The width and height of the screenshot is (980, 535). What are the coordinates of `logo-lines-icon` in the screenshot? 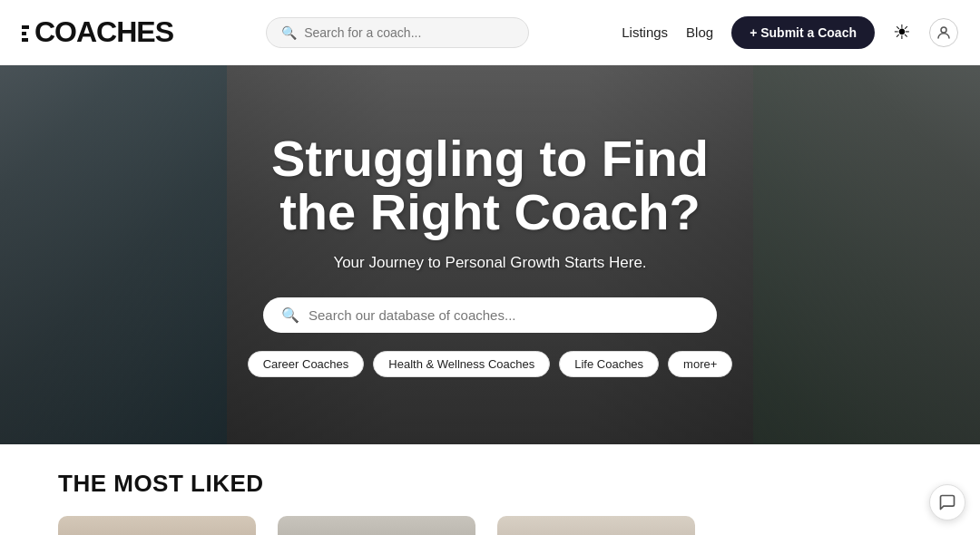 It's located at (25, 34).